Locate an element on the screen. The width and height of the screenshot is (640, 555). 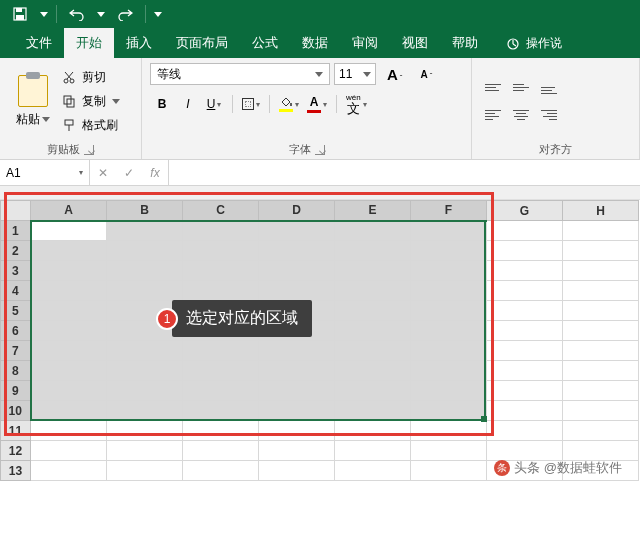
font-size-select: 11 is located at coordinates (355, 74).